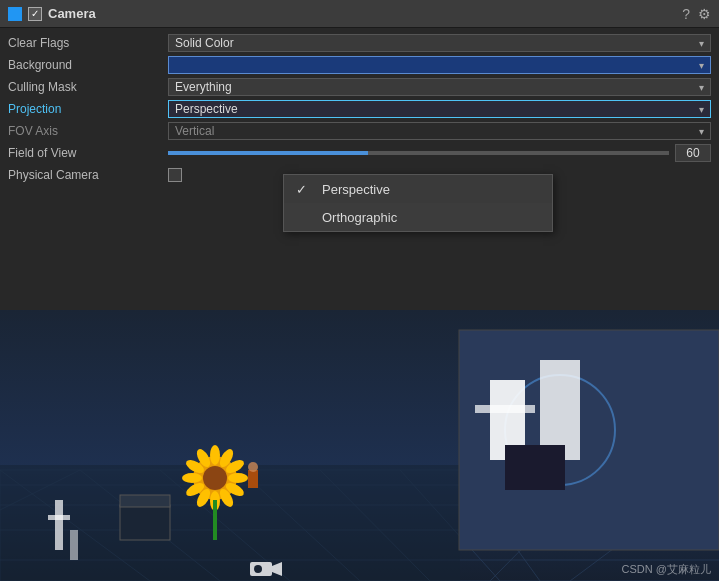  I want to click on component-title: Camera, so click(362, 14).